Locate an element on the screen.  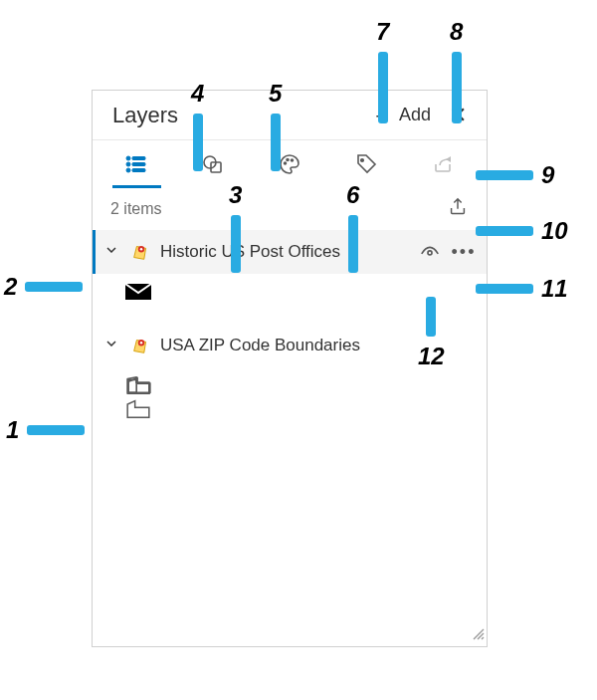
panel-header: Layers ＋ Add ✕ is located at coordinates (290, 116).